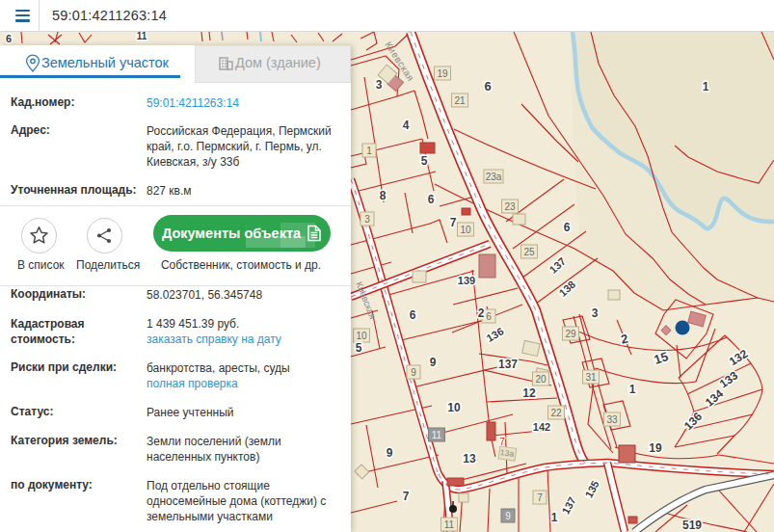 This screenshot has width=774, height=532. Describe the element at coordinates (529, 253) in the screenshot. I see `svg-text: 25` at that location.